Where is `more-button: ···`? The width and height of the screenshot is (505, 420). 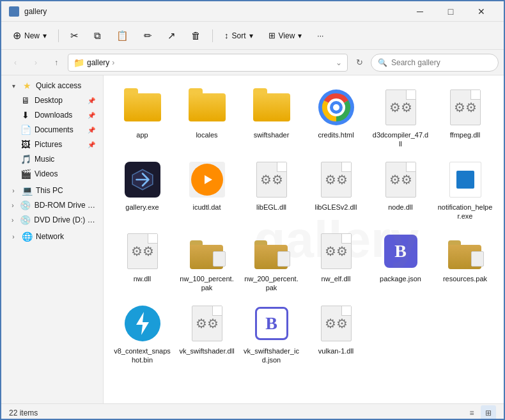
more-button: ··· is located at coordinates (320, 36).